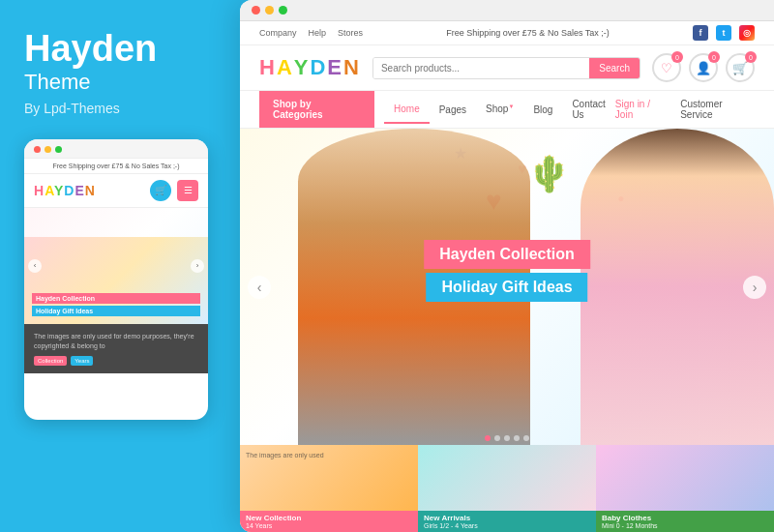  Describe the element at coordinates (116, 349) in the screenshot. I see `mobile-bottom-panel: The images are only used for demo purpos…` at that location.